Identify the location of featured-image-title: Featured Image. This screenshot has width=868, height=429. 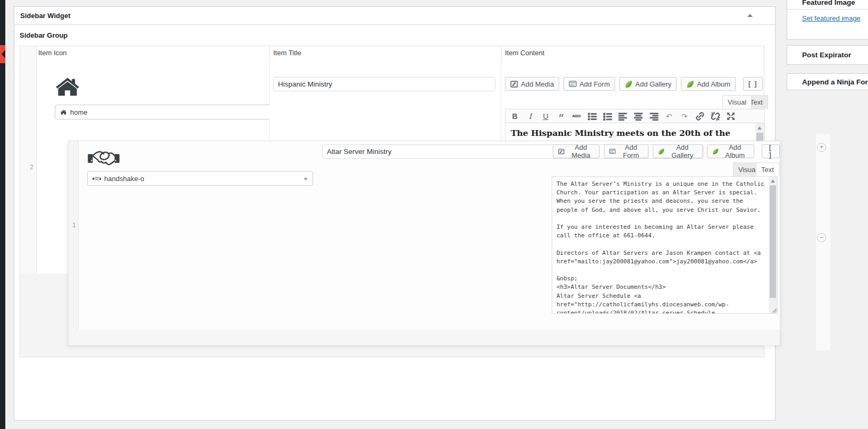
(829, 3).